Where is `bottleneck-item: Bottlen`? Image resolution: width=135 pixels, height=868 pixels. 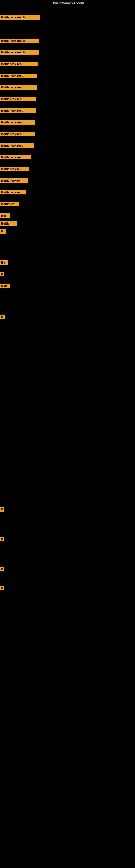
bottleneck-item: Bottlen is located at coordinates (9, 224).